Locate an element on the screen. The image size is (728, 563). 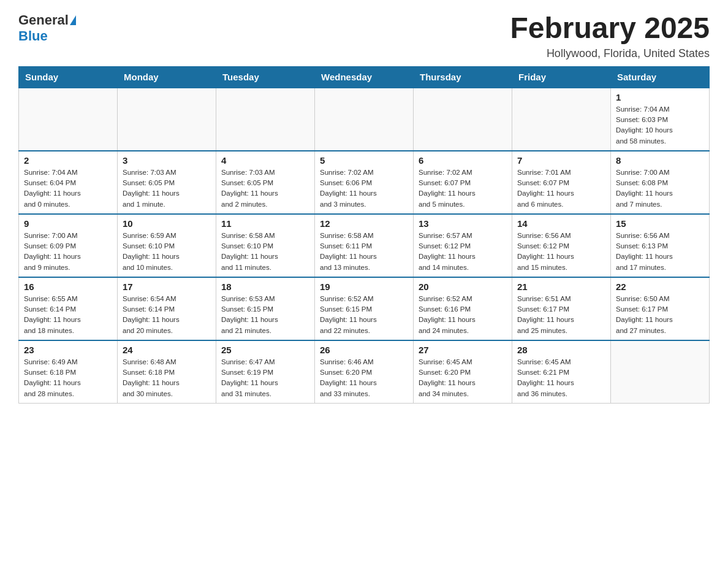
day-info: Sunrise: 6:50 AMSunset: 6:17 PMDaylight:… is located at coordinates (660, 315).